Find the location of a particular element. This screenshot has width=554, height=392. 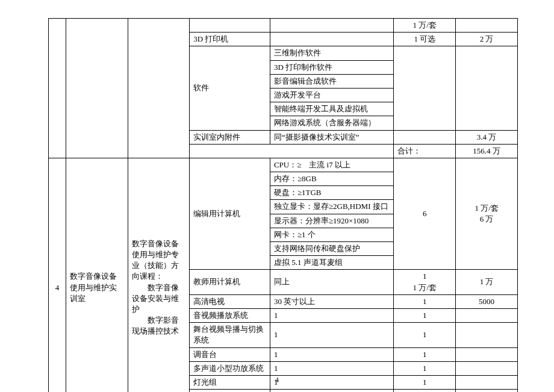

cell-value: 音视频连线 is located at coordinates (230, 391).